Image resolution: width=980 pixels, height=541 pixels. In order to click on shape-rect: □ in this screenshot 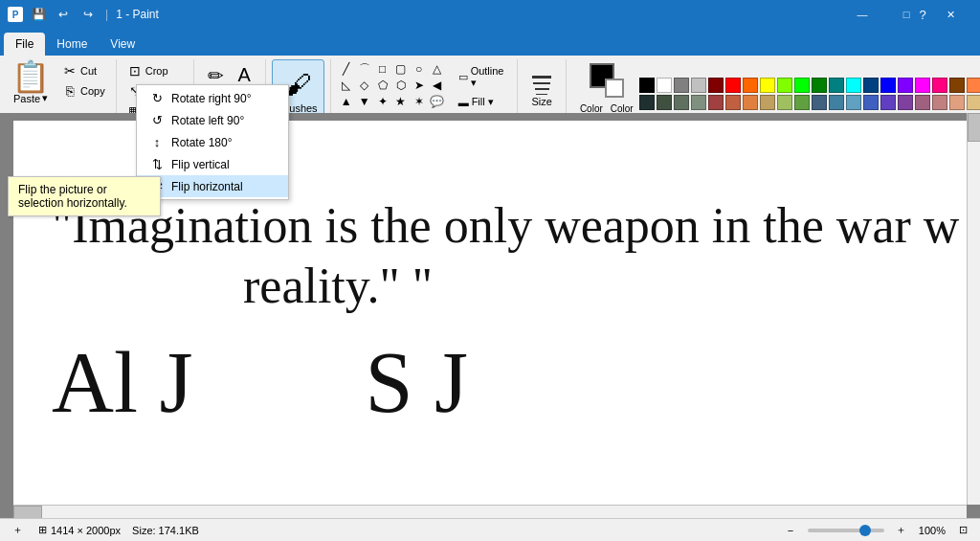, I will do `click(383, 69)`.